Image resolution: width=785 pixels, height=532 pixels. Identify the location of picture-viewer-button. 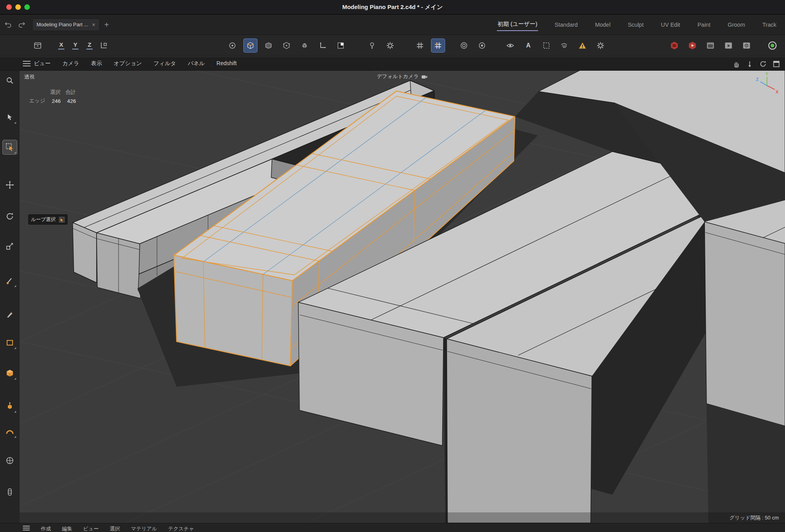
(710, 46).